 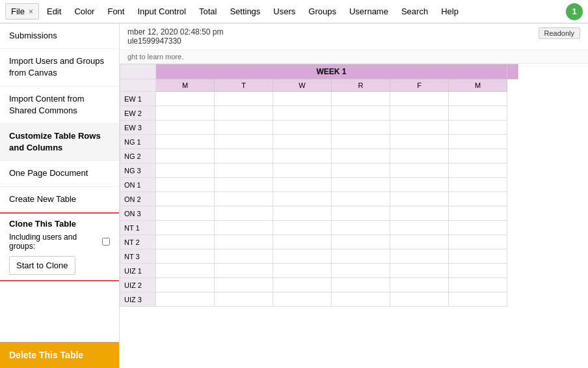 What do you see at coordinates (116, 12) in the screenshot?
I see `menu-item-font: Font` at bounding box center [116, 12].